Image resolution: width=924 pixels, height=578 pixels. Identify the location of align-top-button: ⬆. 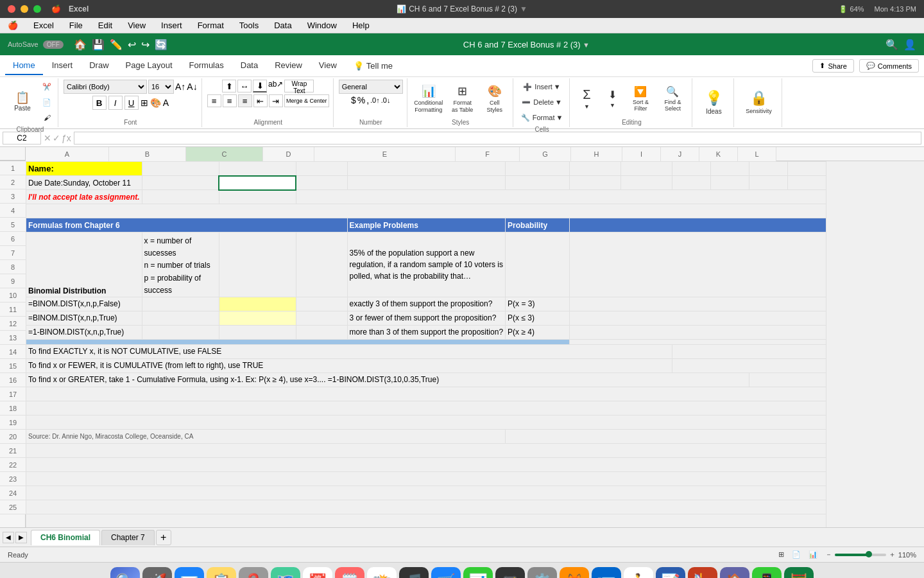
(229, 86).